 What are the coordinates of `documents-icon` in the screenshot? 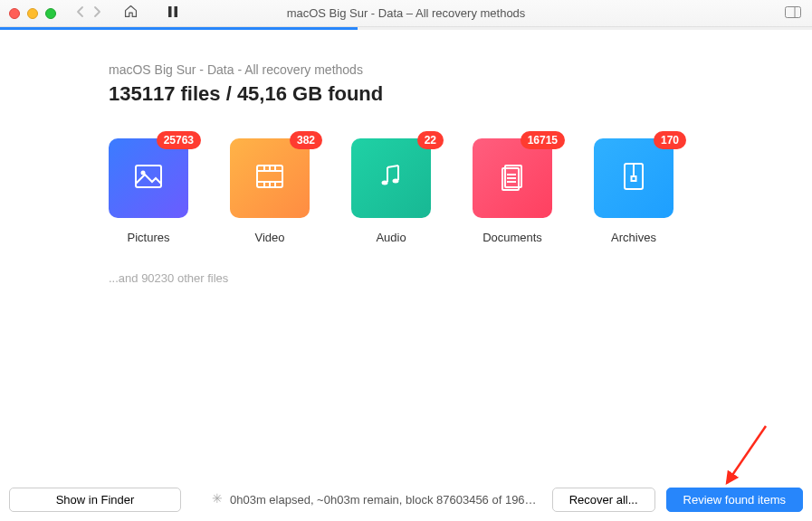 It's located at (512, 178).